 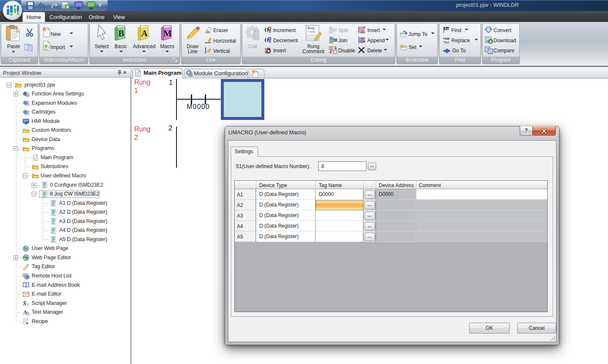 I want to click on svg-text: S, so click(x=25, y=303).